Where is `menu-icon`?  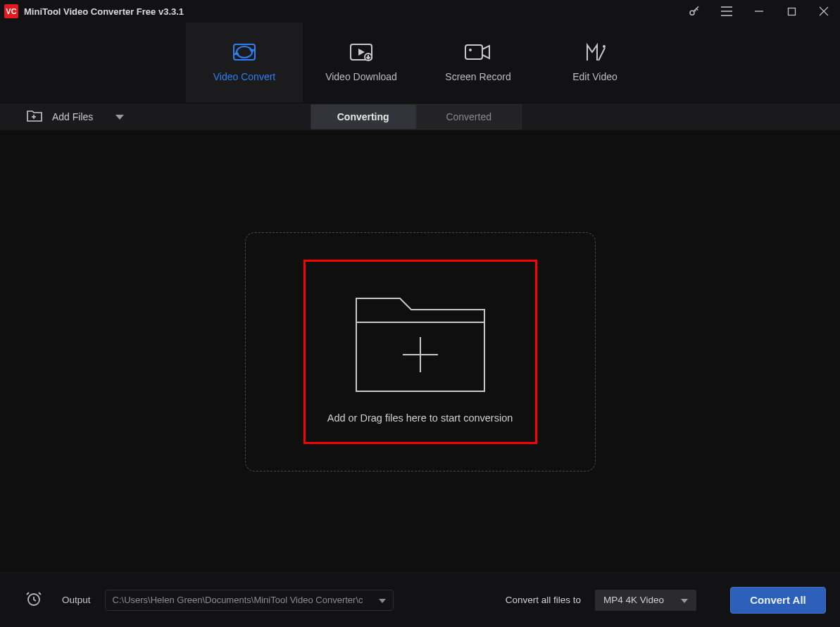 menu-icon is located at coordinates (727, 11).